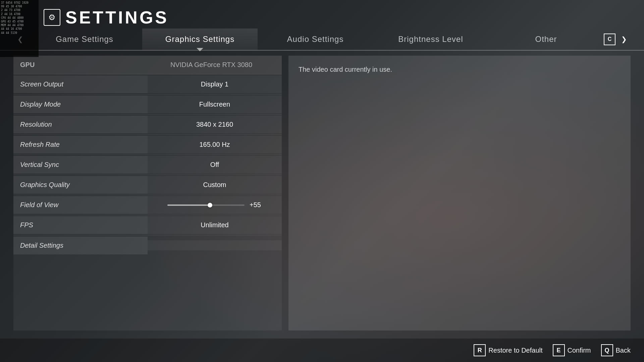  Describe the element at coordinates (431, 39) in the screenshot. I see `tab-brightness-level: Brightness Level` at that location.